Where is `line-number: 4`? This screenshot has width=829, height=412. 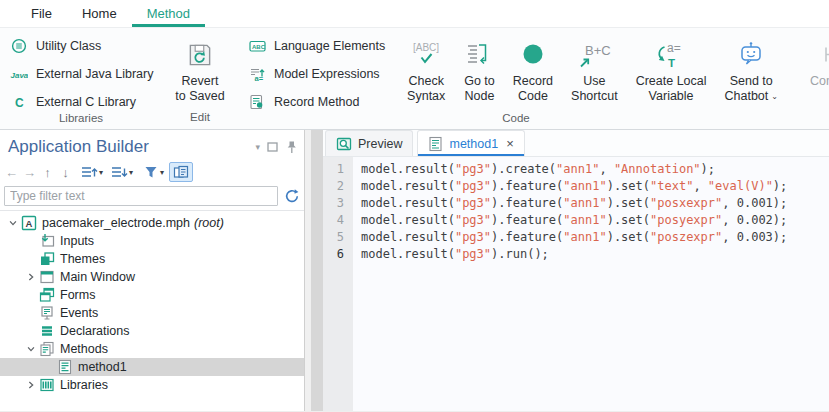
line-number: 4 is located at coordinates (334, 220).